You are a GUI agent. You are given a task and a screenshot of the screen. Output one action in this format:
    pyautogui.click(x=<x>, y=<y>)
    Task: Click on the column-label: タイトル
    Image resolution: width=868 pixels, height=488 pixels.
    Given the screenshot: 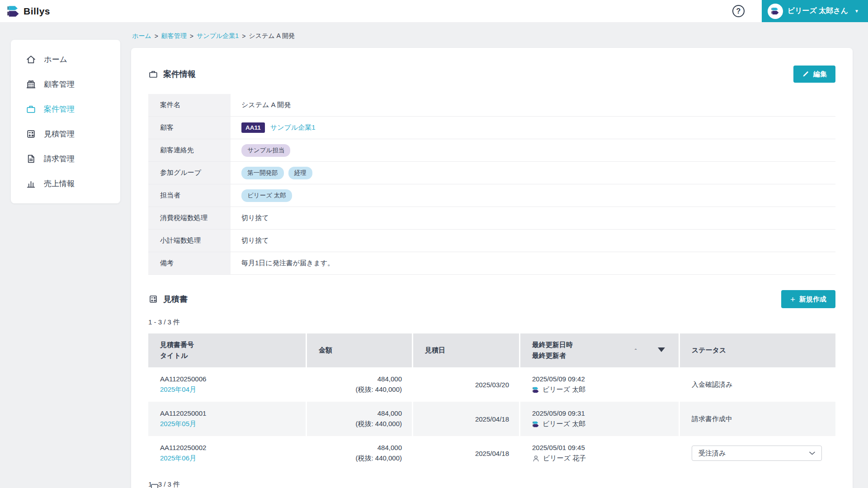 What is the action you would take?
    pyautogui.click(x=233, y=356)
    